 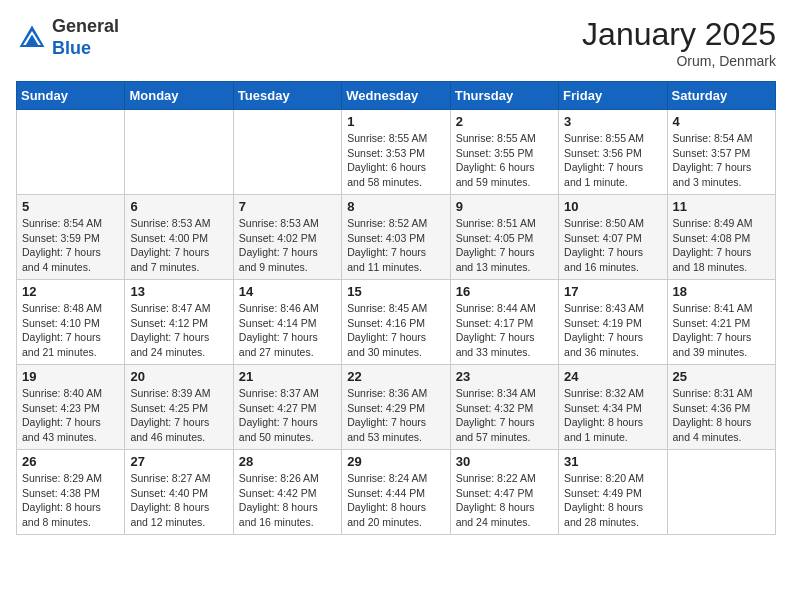 I want to click on calendar-cell: 24Sunrise: 8:32 AM Sunset: 4:34 PM Dayli…, so click(x=613, y=408).